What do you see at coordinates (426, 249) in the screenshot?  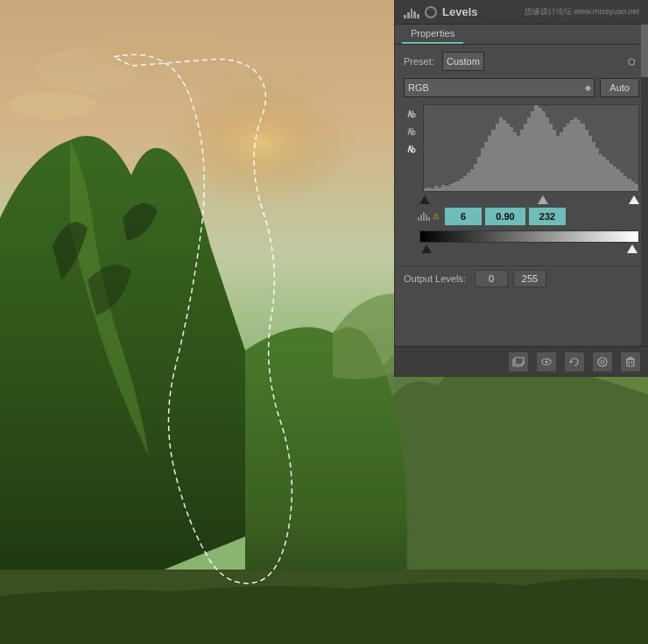 I see `black-output-handle` at bounding box center [426, 249].